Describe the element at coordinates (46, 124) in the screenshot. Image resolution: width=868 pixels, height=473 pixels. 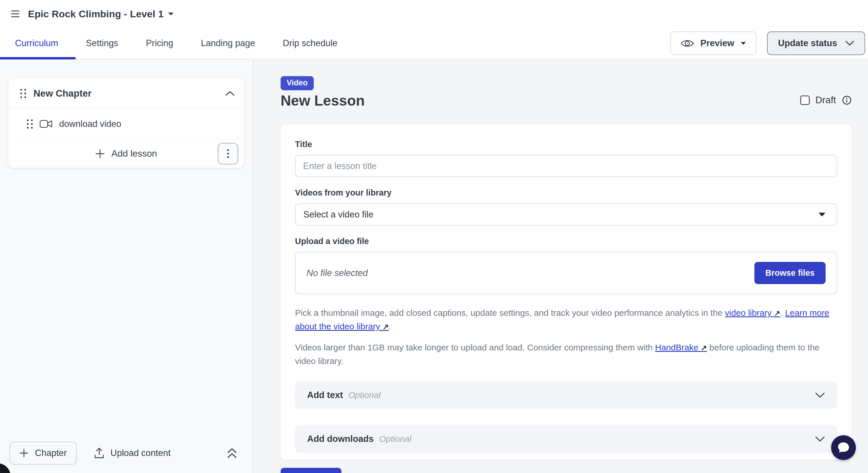
I see `video-camera-icon` at that location.